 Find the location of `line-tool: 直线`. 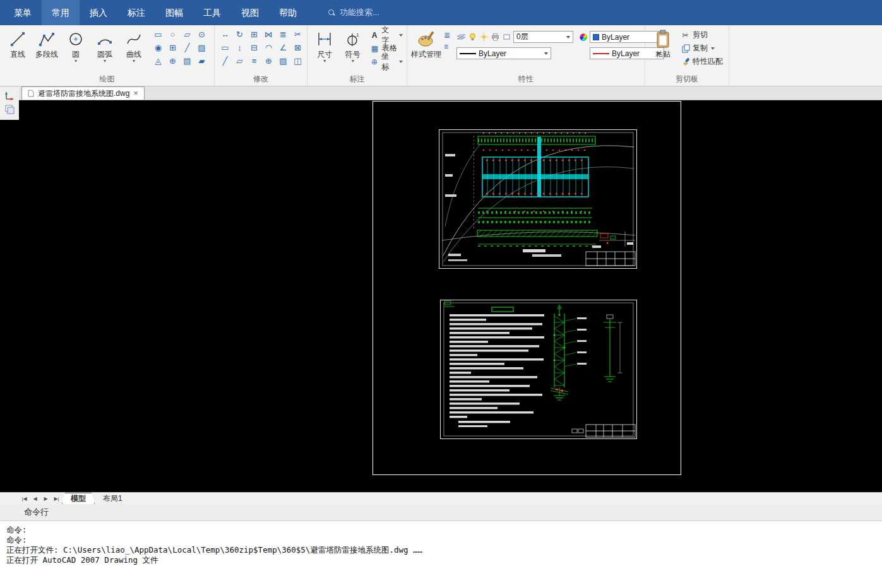

line-tool: 直线 is located at coordinates (18, 44).